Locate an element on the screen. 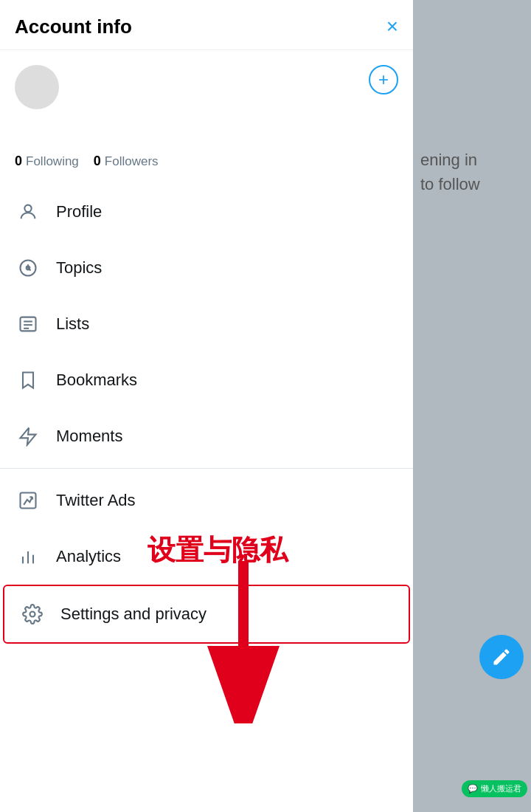 This screenshot has height=812, width=531. following-label: Following is located at coordinates (52, 162).